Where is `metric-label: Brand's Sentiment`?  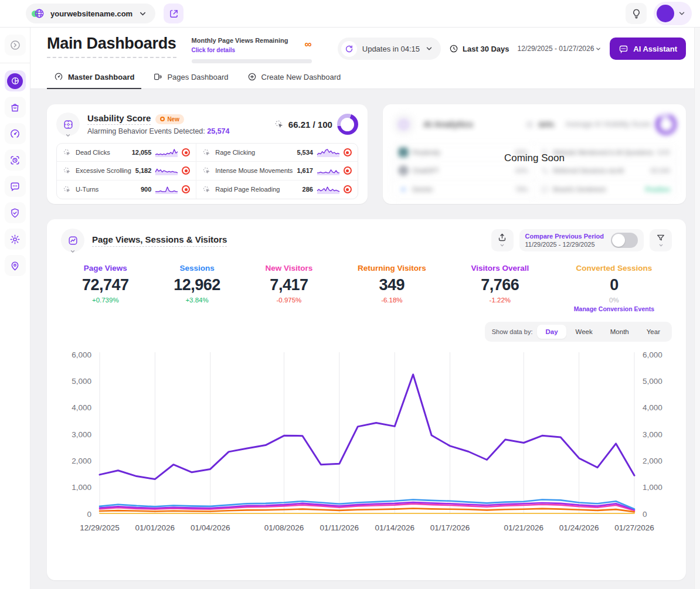 metric-label: Brand's Sentiment is located at coordinates (597, 189).